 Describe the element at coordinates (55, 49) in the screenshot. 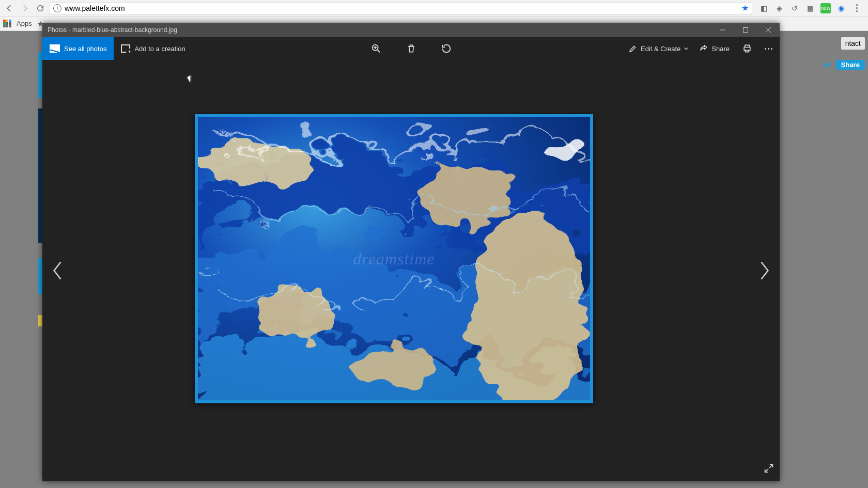

I see `photo-icon` at that location.